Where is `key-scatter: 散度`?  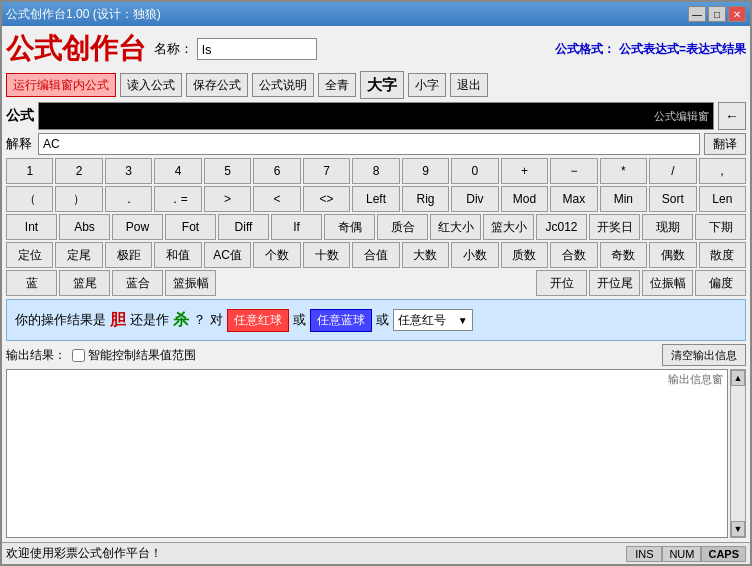
key-scatter: 散度 is located at coordinates (722, 255).